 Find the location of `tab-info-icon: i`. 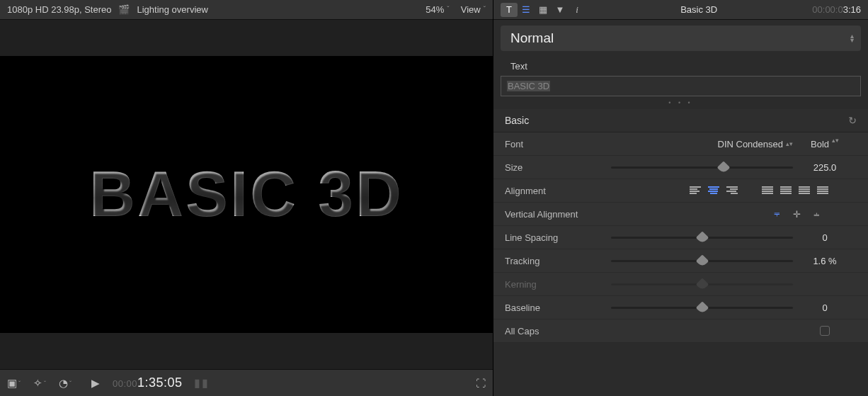

tab-info-icon: i is located at coordinates (577, 10).